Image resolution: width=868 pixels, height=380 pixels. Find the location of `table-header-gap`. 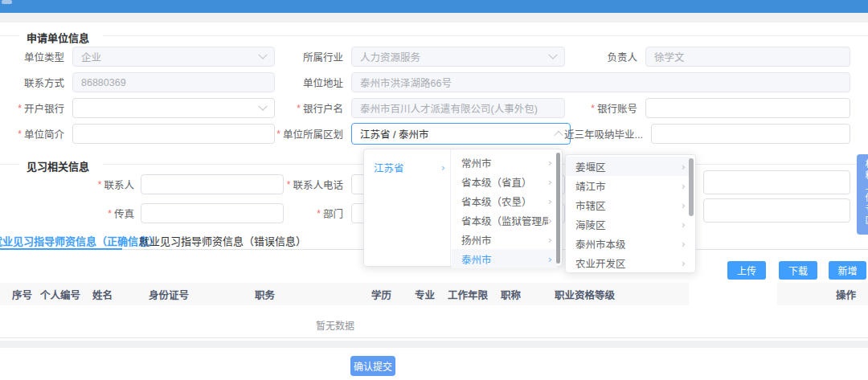

table-header-gap is located at coordinates (733, 294).